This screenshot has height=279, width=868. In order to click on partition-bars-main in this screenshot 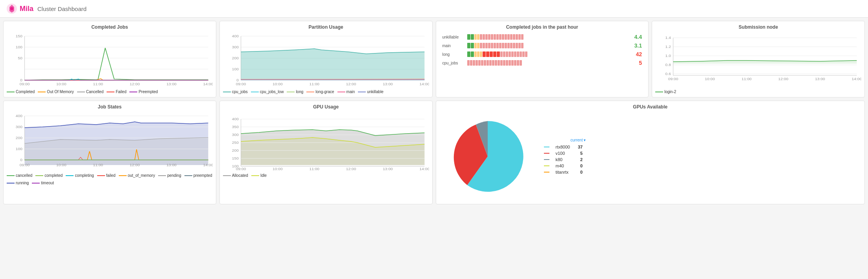, I will do `click(547, 46)`.